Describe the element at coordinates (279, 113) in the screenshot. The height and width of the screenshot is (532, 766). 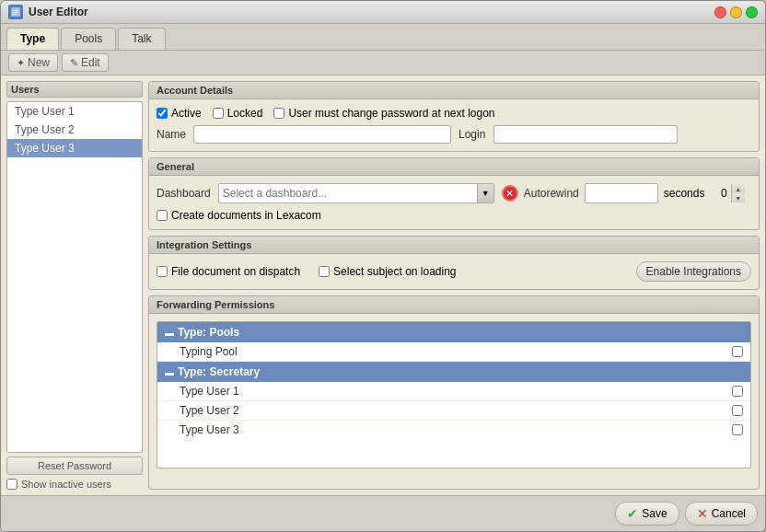
I see `must-change-checkbox` at that location.